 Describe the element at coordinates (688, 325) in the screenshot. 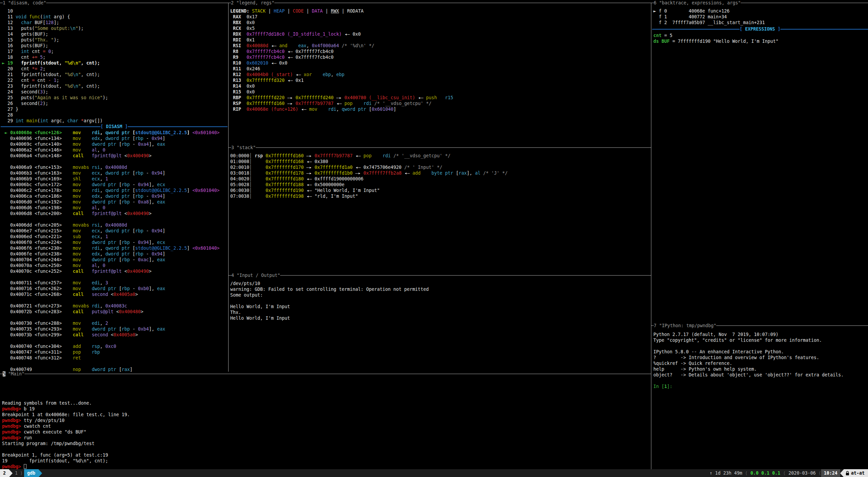

I see `pane-name: "IPython: tmp/pwndbg"` at that location.